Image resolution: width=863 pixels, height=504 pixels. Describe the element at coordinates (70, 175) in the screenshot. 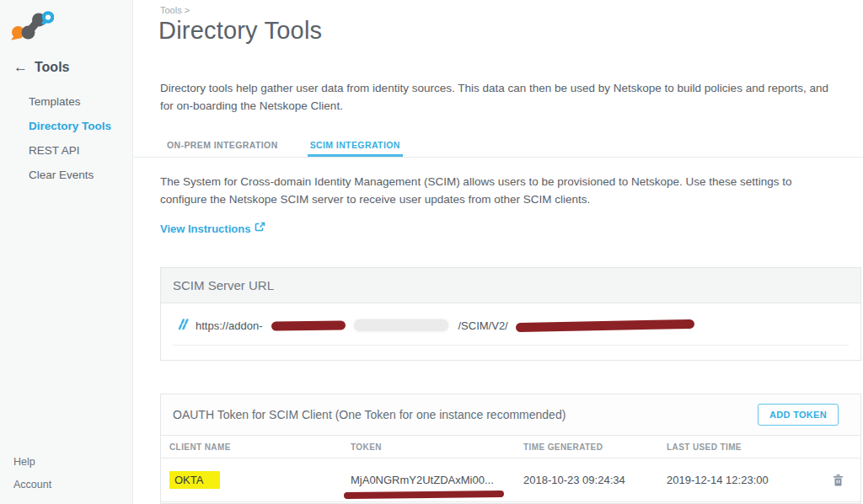

I see `sidebar-item-clear-events: Clear Events` at that location.